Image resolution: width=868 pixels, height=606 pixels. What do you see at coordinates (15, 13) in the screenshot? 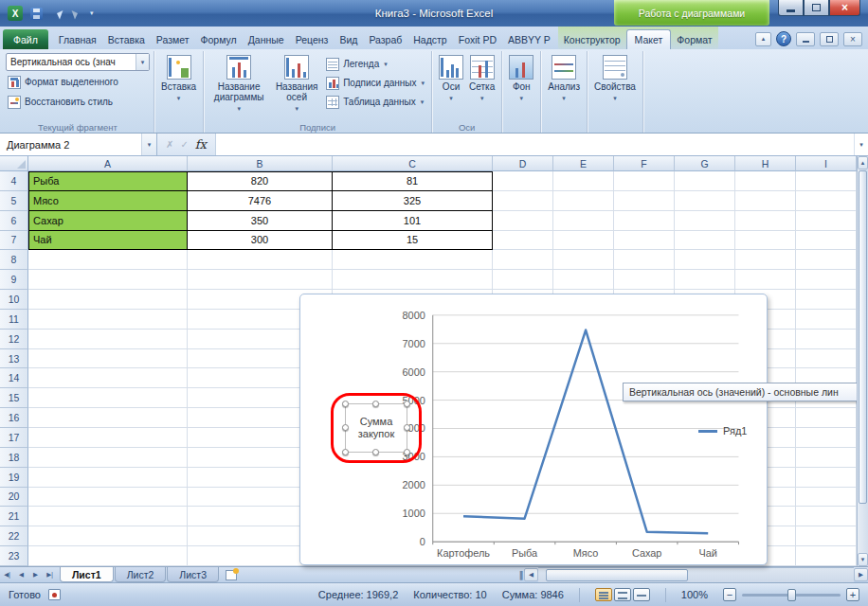
I see `excel-app-icon: X` at bounding box center [15, 13].